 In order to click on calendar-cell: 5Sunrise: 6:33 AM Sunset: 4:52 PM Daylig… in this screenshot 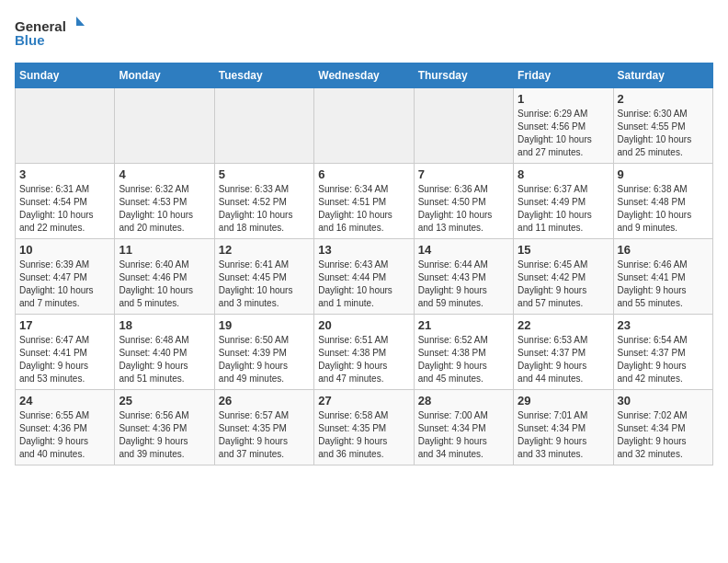, I will do `click(264, 201)`.